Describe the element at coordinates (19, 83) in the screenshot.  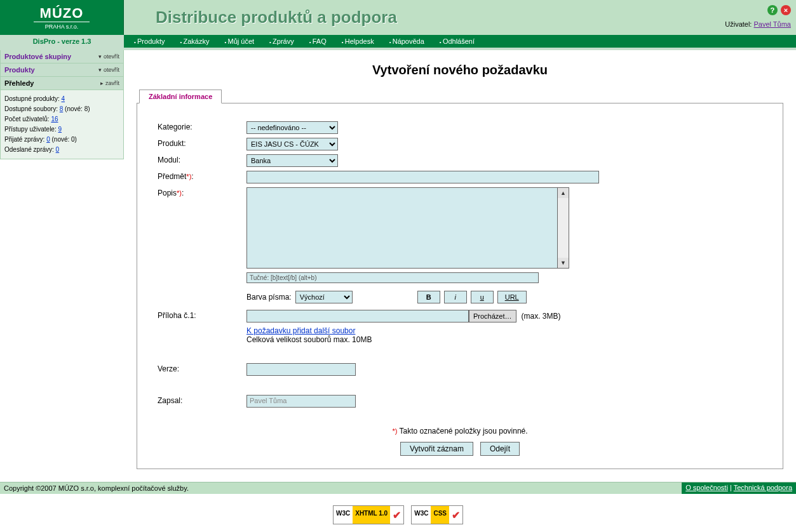
I see `sidebar-overview-label: Přehledy` at that location.